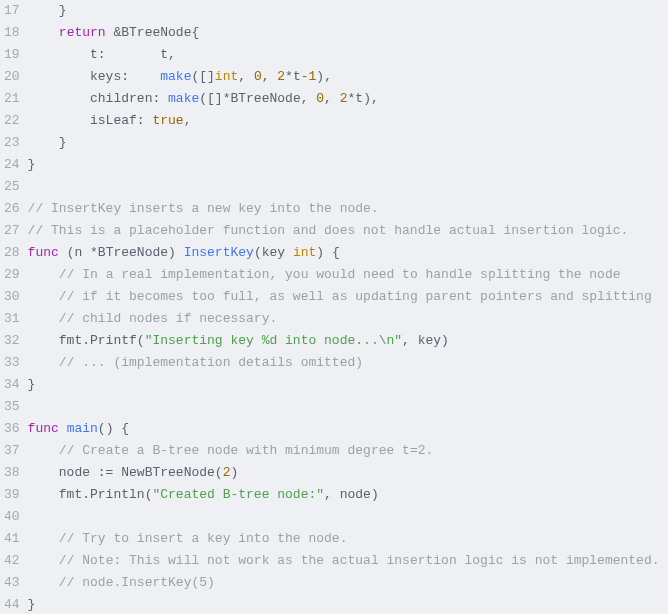 This screenshot has width=668, height=614. I want to click on line-number: 42, so click(12, 561).